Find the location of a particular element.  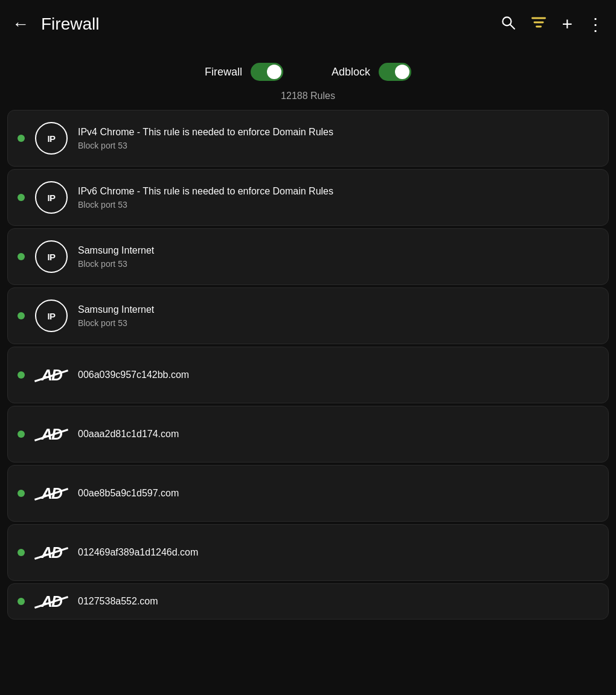

rule-title: 0127538a552.com is located at coordinates (118, 601).